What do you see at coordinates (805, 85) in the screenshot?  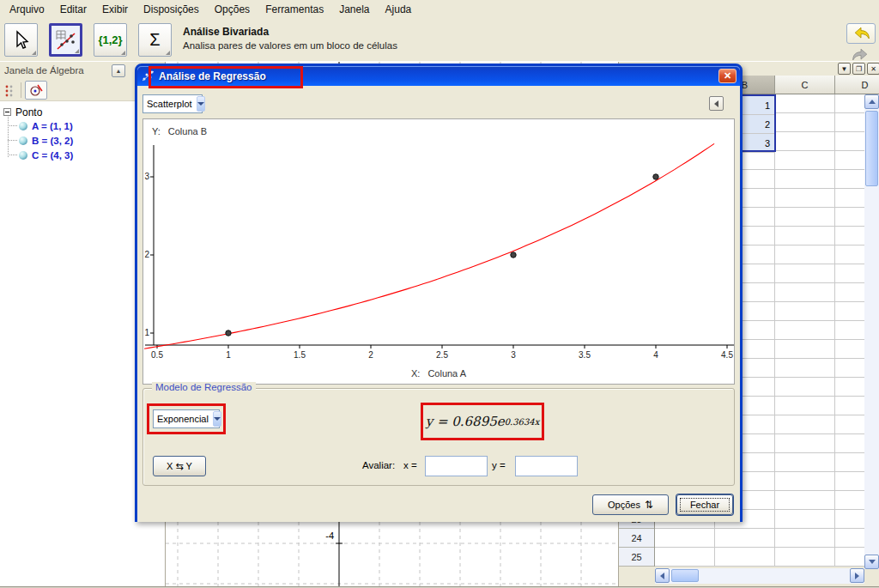 I see `column-header-c: C` at bounding box center [805, 85].